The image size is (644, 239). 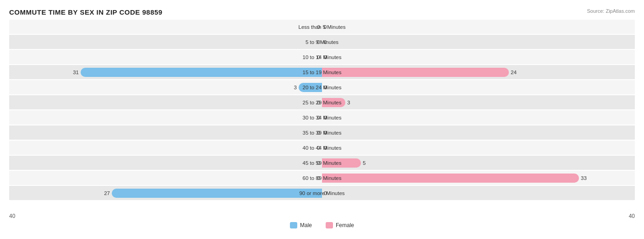 I want to click on female-side: 24, so click(x=478, y=72).